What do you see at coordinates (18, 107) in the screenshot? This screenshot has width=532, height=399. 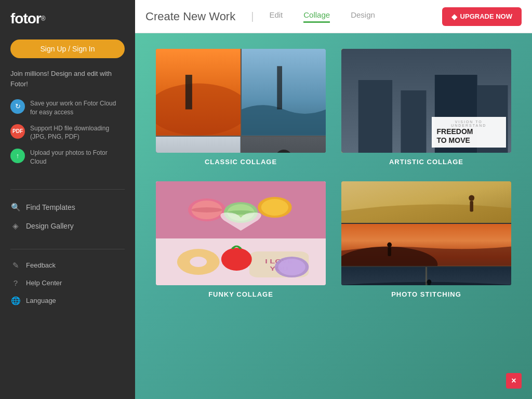 I see `cloud-icon: ↻` at bounding box center [18, 107].